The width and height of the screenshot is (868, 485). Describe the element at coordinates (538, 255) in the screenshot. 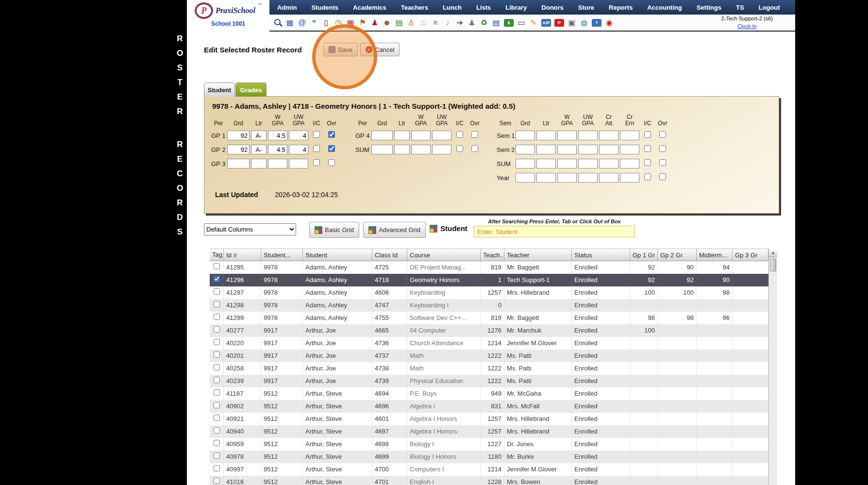

I see `column-header: Teacher` at that location.